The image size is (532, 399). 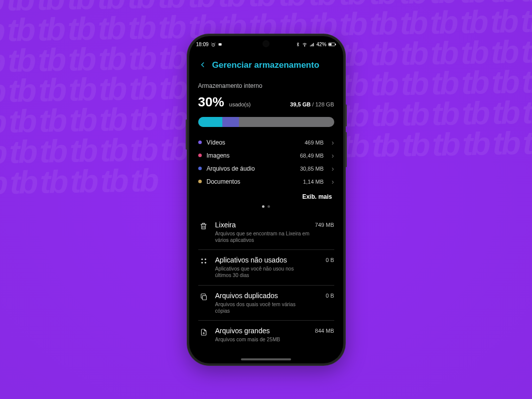 What do you see at coordinates (312, 45) in the screenshot?
I see `signal-icon` at bounding box center [312, 45].